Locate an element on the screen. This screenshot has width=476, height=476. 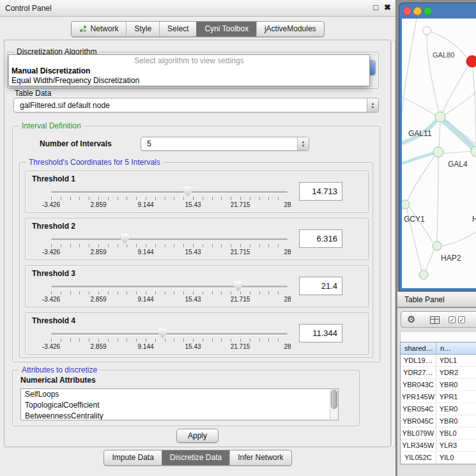
table-cell: YPR1 is located at coordinates (456, 397).